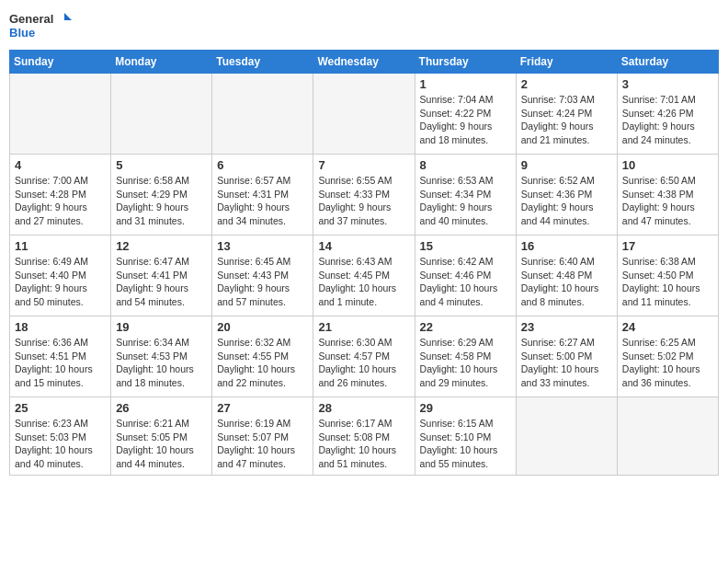 The image size is (728, 563). Describe the element at coordinates (263, 201) in the screenshot. I see `day-info: Sunrise: 6:57 AMSunset: 4:31 PMDaylight:…` at that location.